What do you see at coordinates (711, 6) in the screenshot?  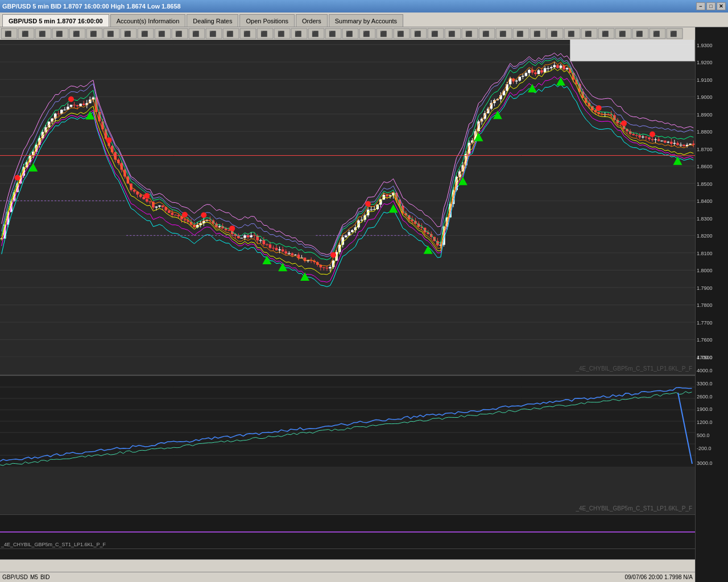 I see `window-controls: − □ ✕` at bounding box center [711, 6].